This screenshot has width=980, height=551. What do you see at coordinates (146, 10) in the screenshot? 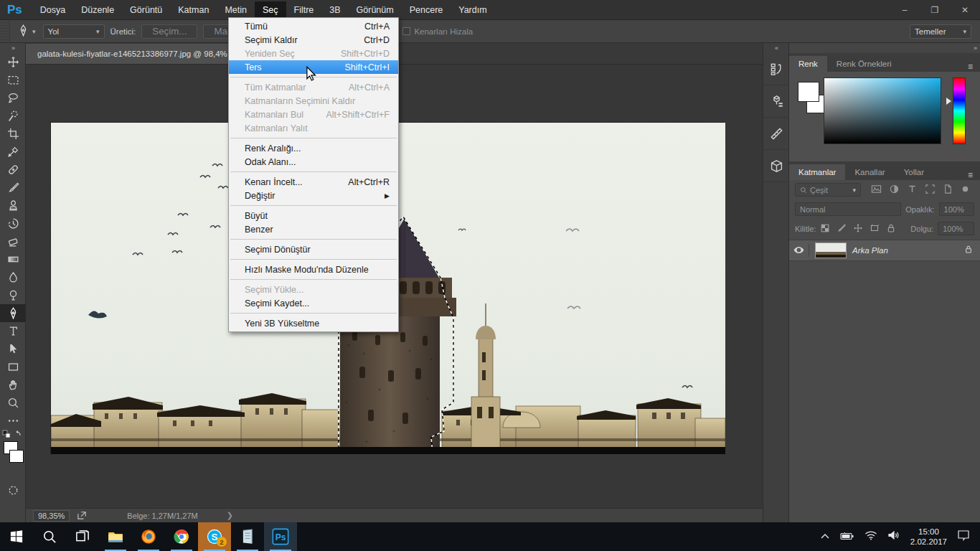
I see `menu-g-r-nt-: Görüntü` at bounding box center [146, 10].